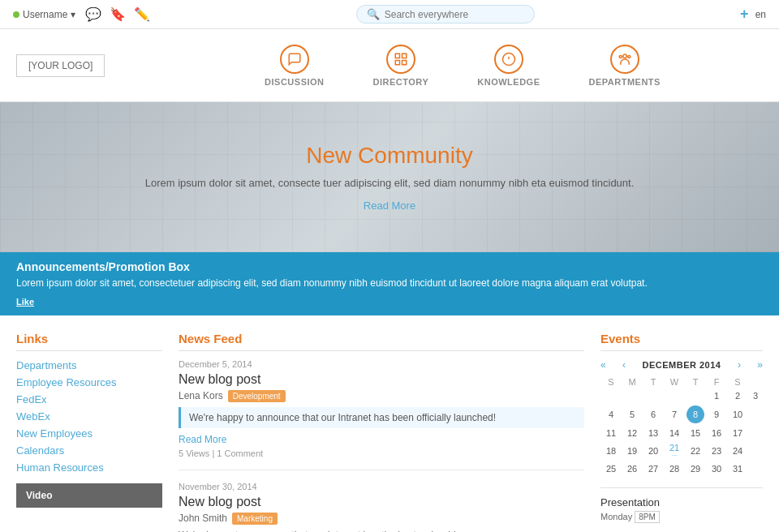 This screenshot has width=779, height=532. What do you see at coordinates (739, 365) in the screenshot?
I see `cal-next-button: ›` at bounding box center [739, 365].